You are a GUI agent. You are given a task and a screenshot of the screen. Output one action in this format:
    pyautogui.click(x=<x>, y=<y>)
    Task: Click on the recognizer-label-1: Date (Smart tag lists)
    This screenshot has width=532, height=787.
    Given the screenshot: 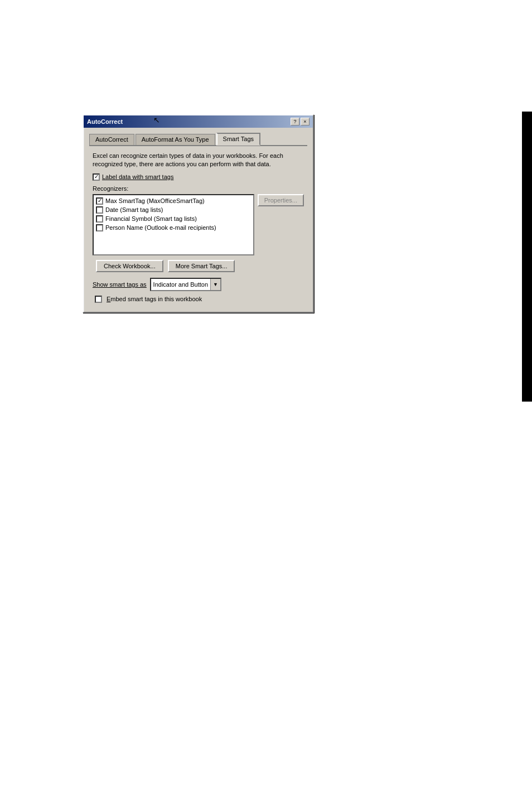 What is the action you would take?
    pyautogui.click(x=134, y=210)
    